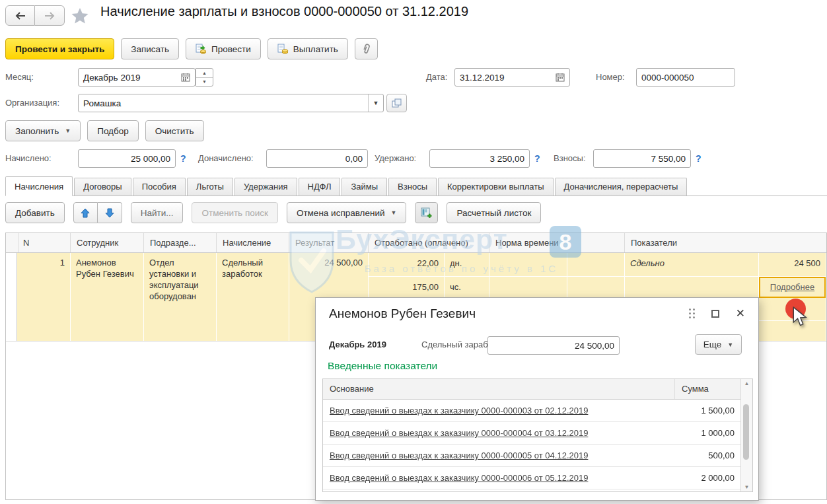  What do you see at coordinates (740, 314) in the screenshot?
I see `close-icon: ✕` at bounding box center [740, 314].